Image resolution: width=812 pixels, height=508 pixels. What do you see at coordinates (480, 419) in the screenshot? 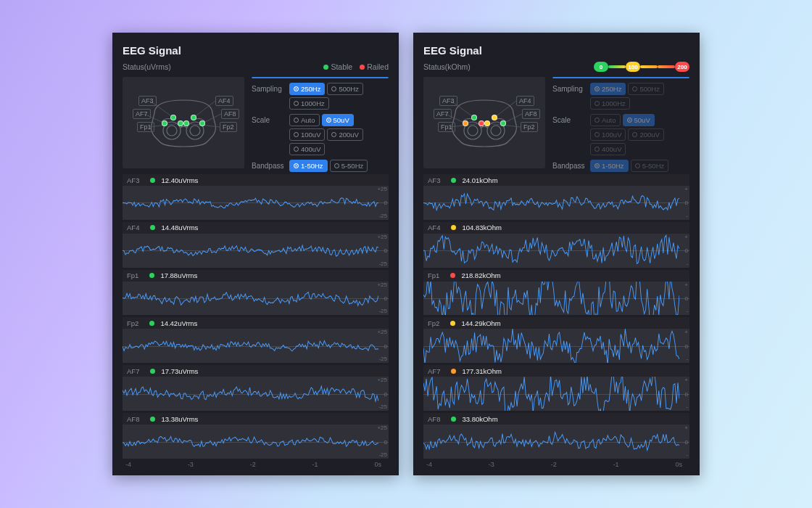
I see `channel-value: 33.80kOhm` at bounding box center [480, 419].